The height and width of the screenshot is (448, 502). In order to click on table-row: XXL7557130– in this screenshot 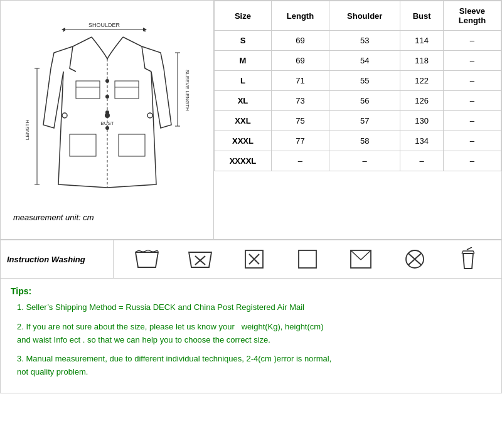, I will do `click(358, 121)`.